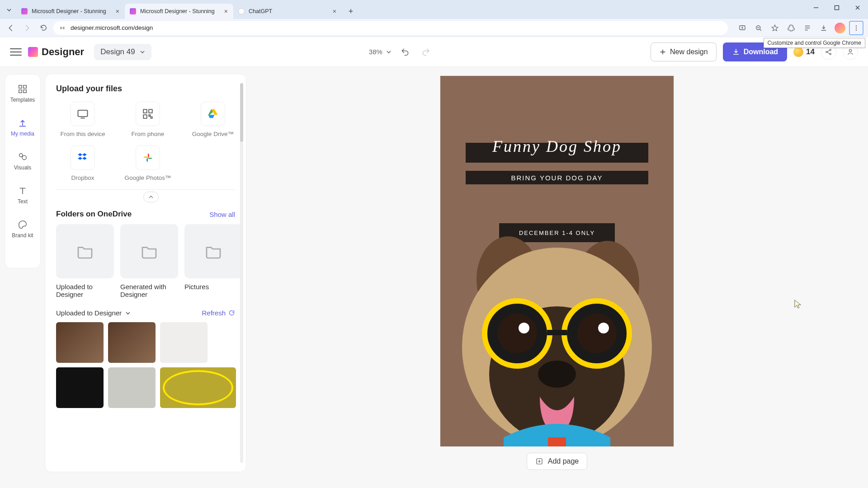 This screenshot has width=868, height=488. What do you see at coordinates (222, 214) in the screenshot?
I see `show-all-link: Show all` at bounding box center [222, 214].